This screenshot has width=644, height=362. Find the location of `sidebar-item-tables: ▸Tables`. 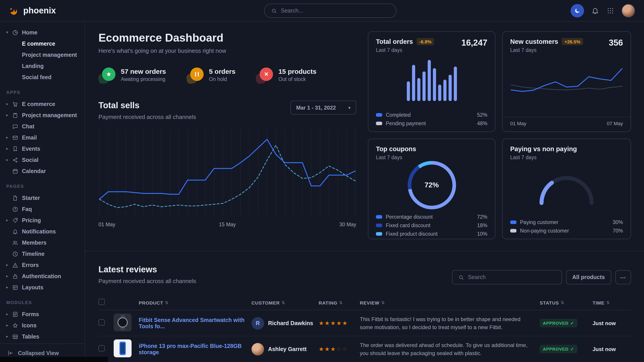

sidebar-item-tables: ▸Tables is located at coordinates (43, 337).